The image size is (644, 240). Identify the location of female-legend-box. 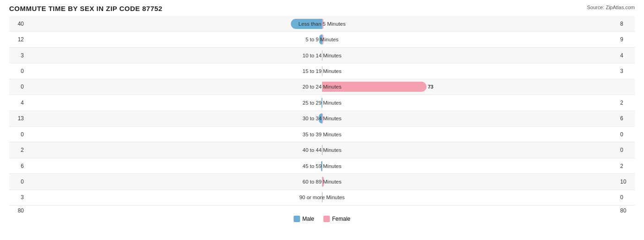
(327, 219).